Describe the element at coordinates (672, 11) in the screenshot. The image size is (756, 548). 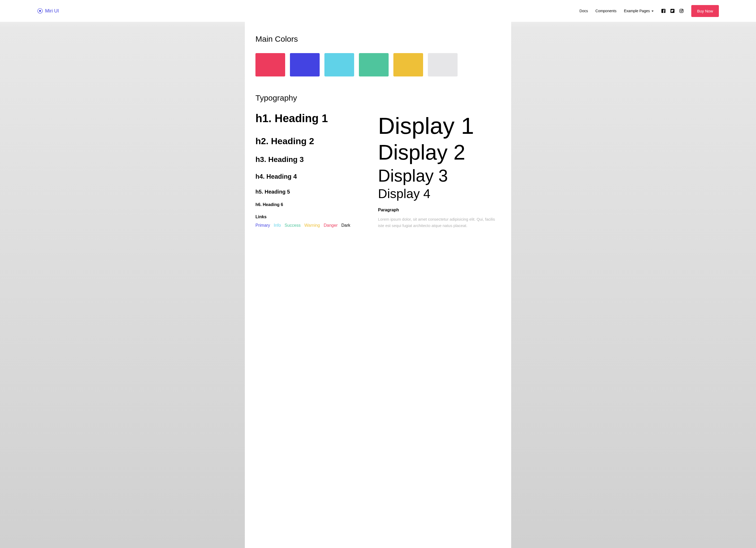
I see `twitter-icon` at that location.